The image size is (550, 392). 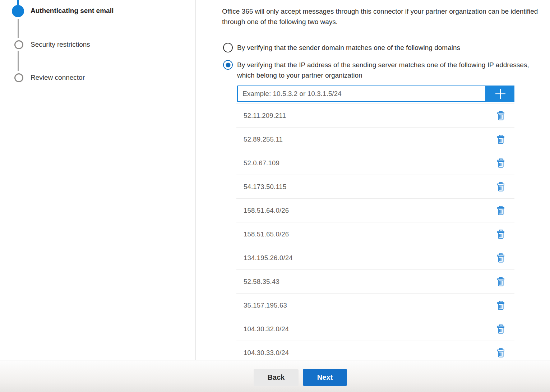 What do you see at coordinates (375, 282) in the screenshot?
I see `ip-row: 52.58.35.43` at bounding box center [375, 282].